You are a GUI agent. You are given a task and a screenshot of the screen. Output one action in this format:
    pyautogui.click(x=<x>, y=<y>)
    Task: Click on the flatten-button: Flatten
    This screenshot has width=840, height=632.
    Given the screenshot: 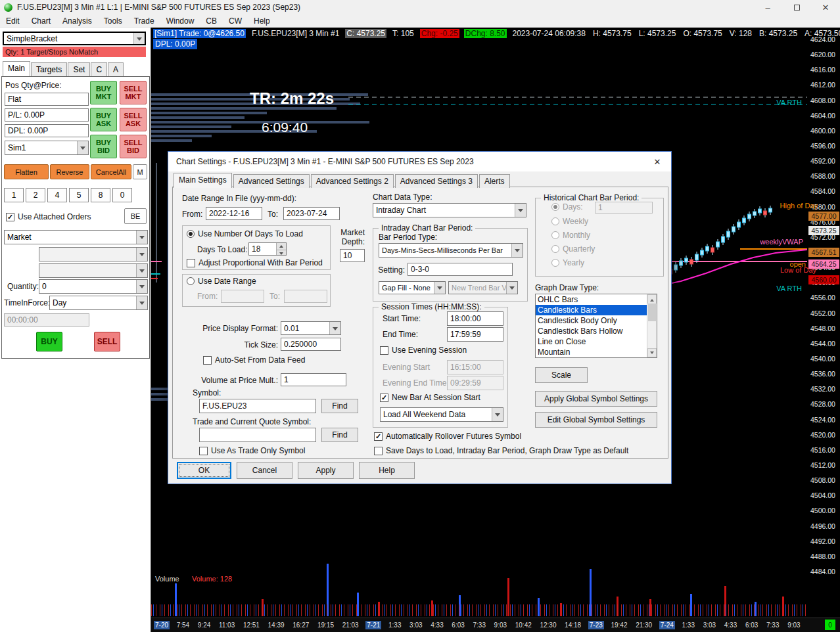 What is the action you would take?
    pyautogui.click(x=26, y=172)
    